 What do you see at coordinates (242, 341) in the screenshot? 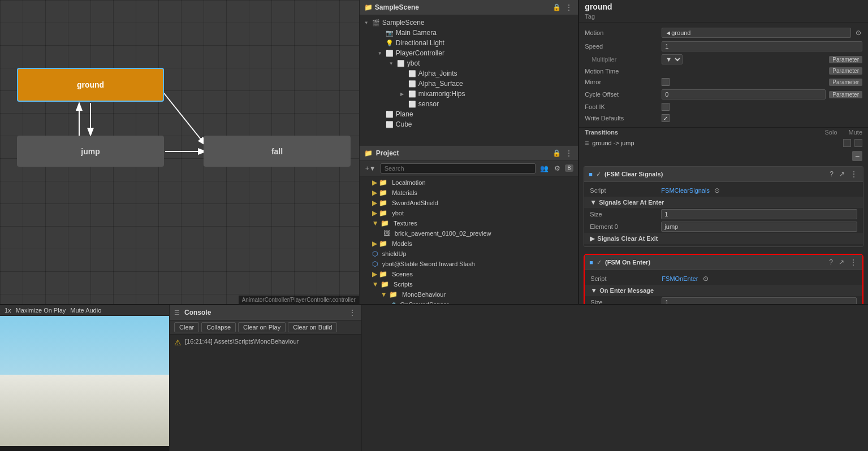
I see `console-msg-text: [16:21:44] Assets\Scripts\MonoBehaviour` at bounding box center [242, 341].